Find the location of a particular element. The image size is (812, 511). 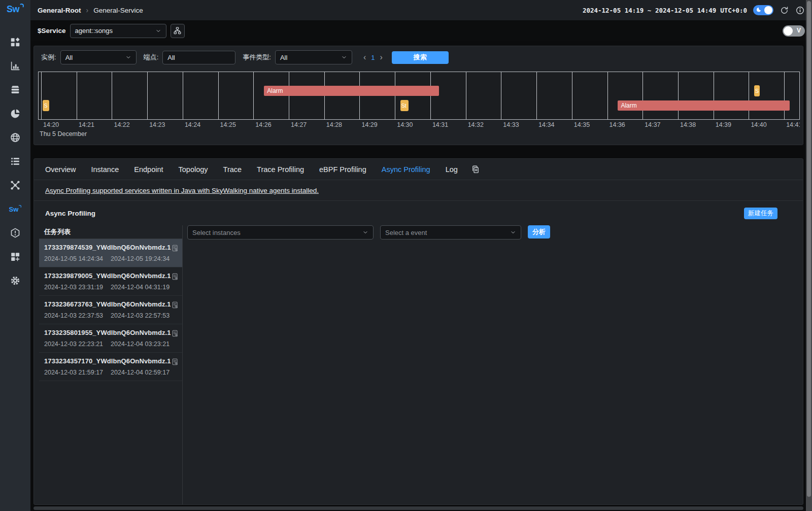

tab-instance: Instance is located at coordinates (105, 169).